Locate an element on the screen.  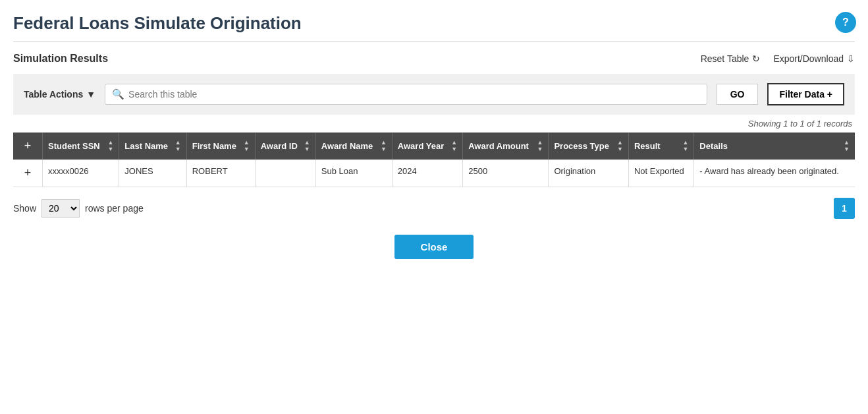
col-header-award-name: Award Name ▲▼ is located at coordinates (354, 146).